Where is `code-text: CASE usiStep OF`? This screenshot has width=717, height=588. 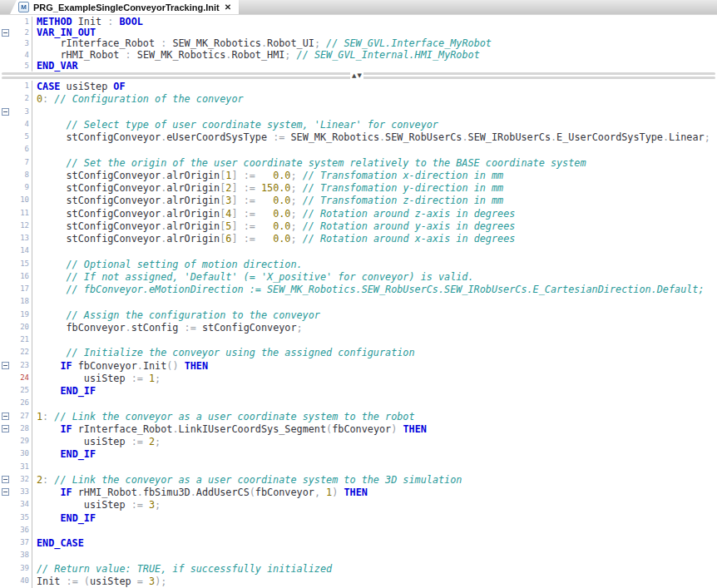 code-text: CASE usiStep OF is located at coordinates (374, 86).